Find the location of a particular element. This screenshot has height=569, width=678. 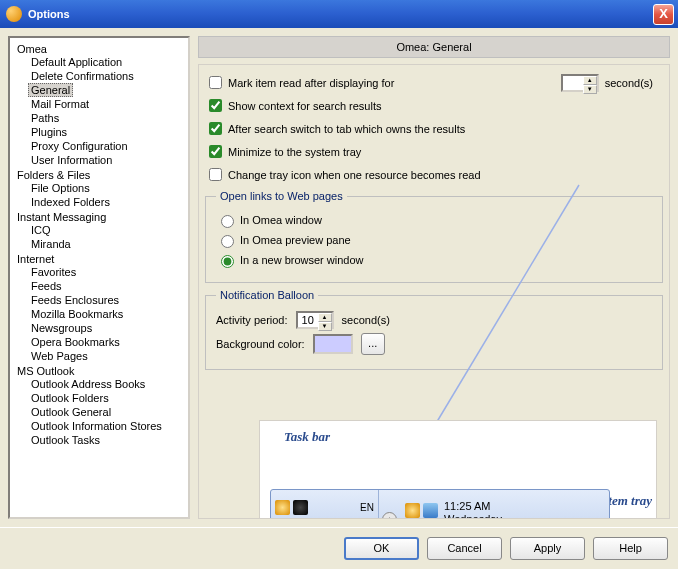

tree-general: General is located at coordinates (50, 90).